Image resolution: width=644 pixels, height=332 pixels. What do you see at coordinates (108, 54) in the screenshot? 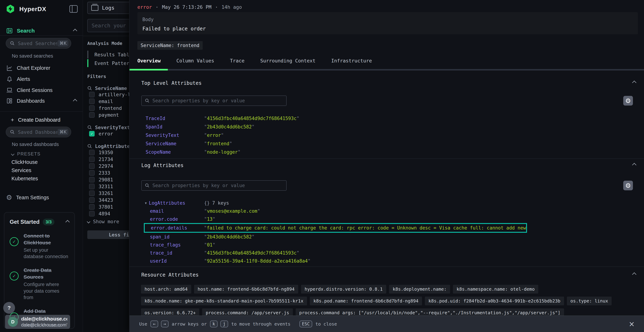
I see `mode-results-table: Results Table` at bounding box center [108, 54].